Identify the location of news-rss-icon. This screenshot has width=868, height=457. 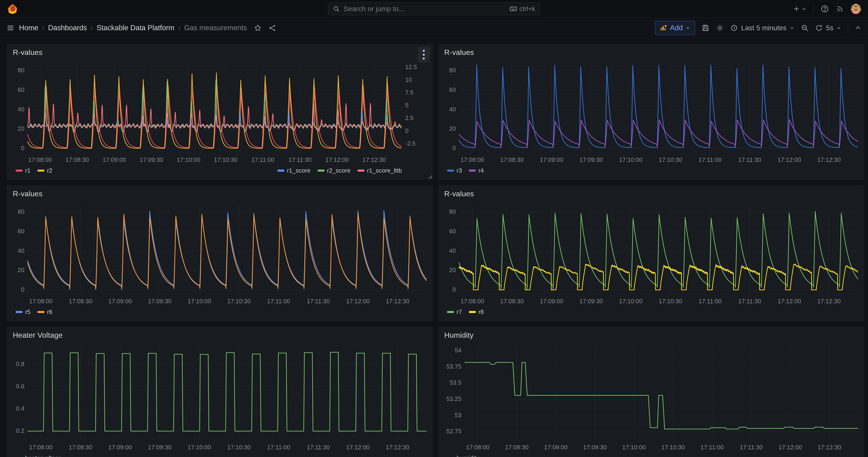
(840, 9).